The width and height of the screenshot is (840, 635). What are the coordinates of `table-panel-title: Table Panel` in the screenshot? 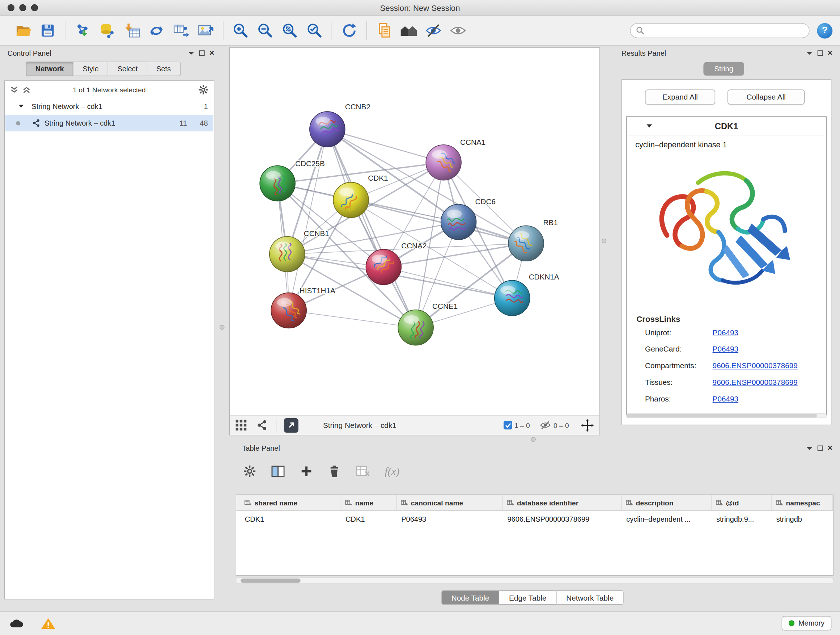 It's located at (261, 448).